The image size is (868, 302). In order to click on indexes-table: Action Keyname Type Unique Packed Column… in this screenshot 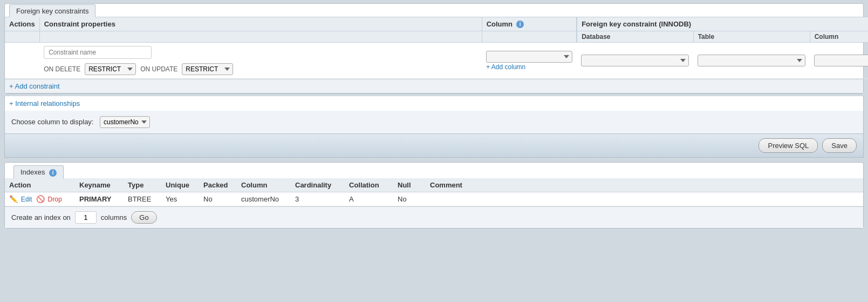, I will do `click(434, 192)`.